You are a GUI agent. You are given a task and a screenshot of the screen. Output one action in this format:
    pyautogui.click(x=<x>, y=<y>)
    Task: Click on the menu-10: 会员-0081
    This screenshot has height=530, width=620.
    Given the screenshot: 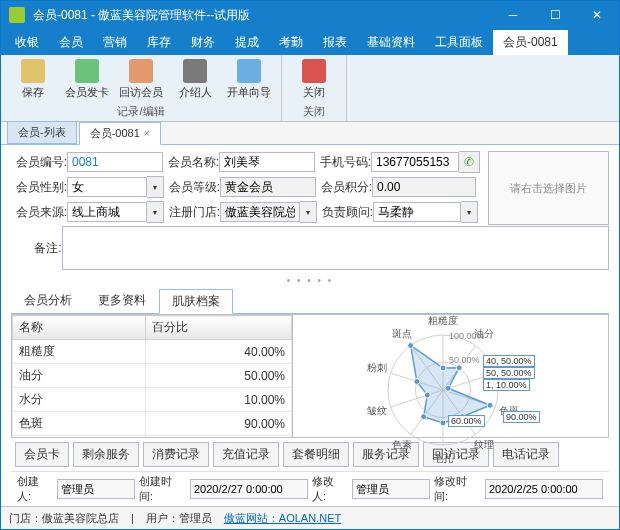 What is the action you would take?
    pyautogui.click(x=530, y=42)
    